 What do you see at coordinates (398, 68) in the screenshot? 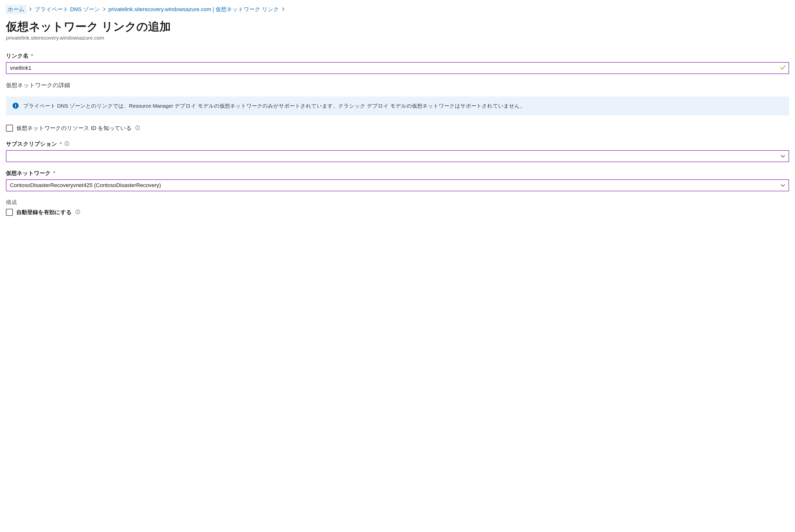
I see `link-name-input` at bounding box center [398, 68].